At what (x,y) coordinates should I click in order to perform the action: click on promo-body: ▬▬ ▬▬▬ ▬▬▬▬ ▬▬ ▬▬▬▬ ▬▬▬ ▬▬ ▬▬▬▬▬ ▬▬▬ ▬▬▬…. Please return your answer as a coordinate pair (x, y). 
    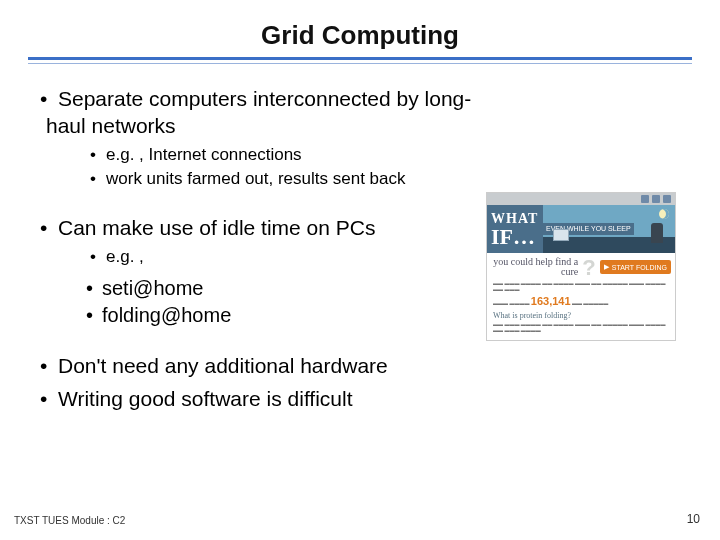
    Looking at the image, I should click on (581, 310).